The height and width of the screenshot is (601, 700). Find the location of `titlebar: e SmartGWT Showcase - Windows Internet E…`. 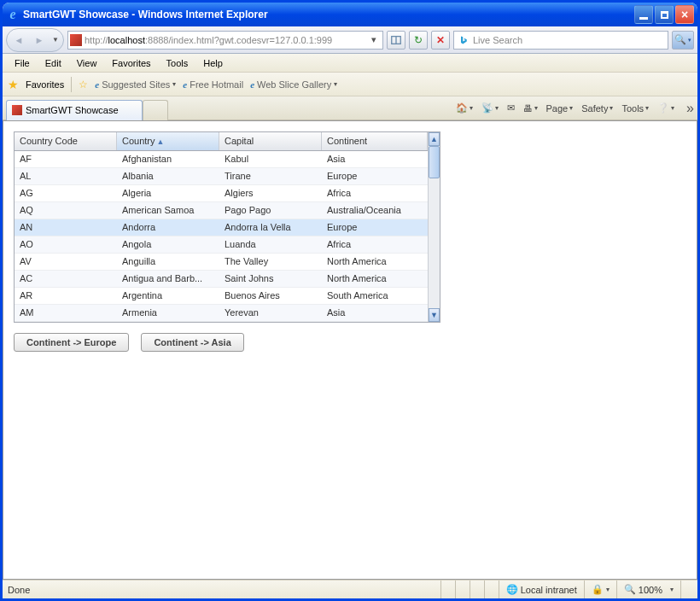

titlebar: e SmartGWT Showcase - Windows Internet E… is located at coordinates (350, 15).